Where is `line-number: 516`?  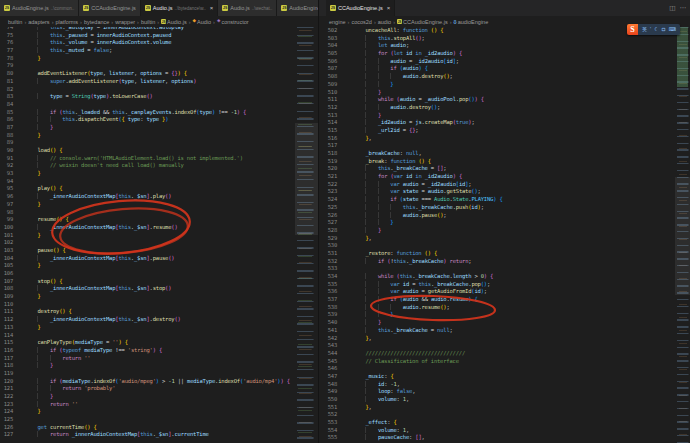
line-number: 516 is located at coordinates (332, 139).